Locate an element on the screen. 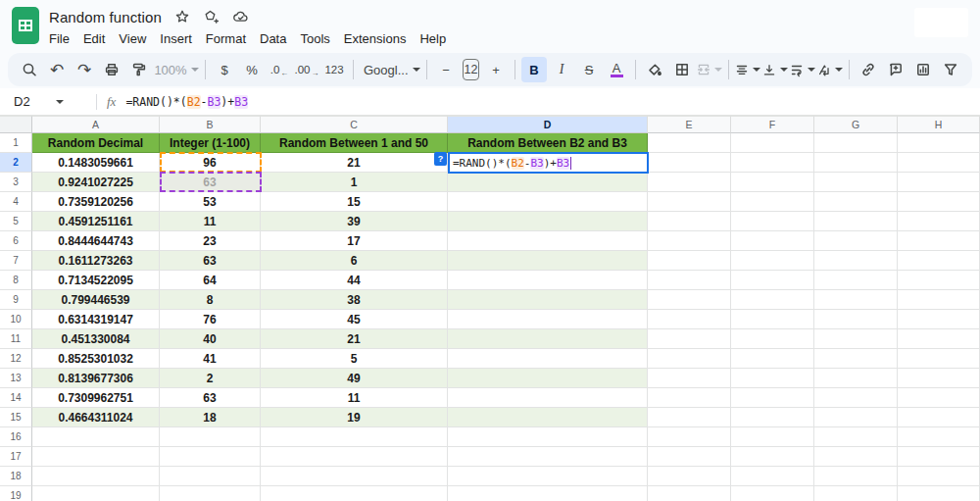  cell-E8 is located at coordinates (690, 280).